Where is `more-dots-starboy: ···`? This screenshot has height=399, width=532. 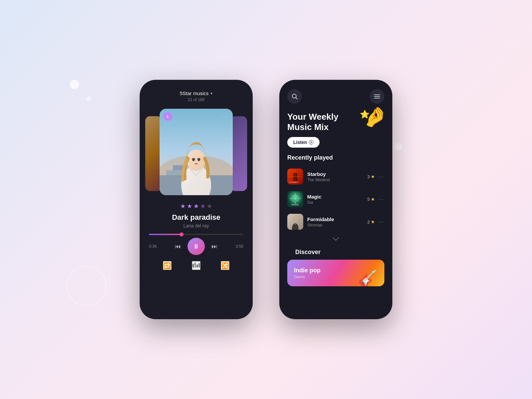
more-dots-starboy: ··· is located at coordinates (381, 177).